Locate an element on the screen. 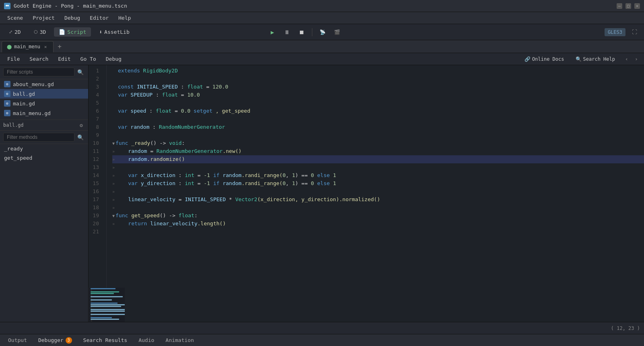 This screenshot has width=644, height=346. sidebar: 🔍 ⚙ about_menu.gd ⚙ ball.gd ⚙ main.gd ⚙ … is located at coordinates (44, 194).